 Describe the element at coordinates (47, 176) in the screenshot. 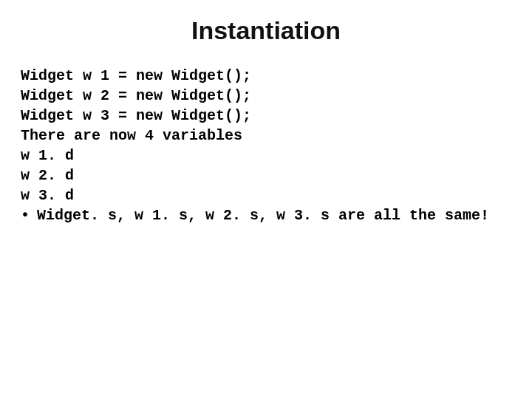

I see `code-line: w 2. d` at that location.